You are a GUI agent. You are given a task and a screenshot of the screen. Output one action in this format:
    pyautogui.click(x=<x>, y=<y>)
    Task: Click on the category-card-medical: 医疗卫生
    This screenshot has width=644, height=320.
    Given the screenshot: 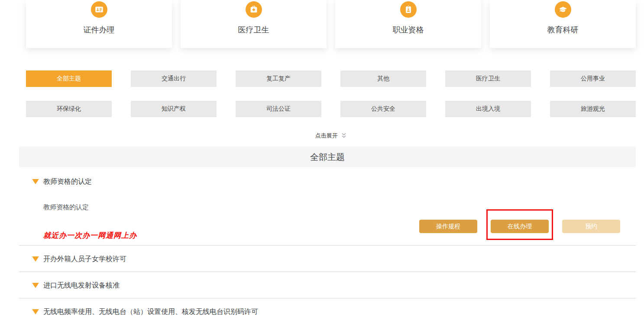 What is the action you would take?
    pyautogui.click(x=254, y=24)
    